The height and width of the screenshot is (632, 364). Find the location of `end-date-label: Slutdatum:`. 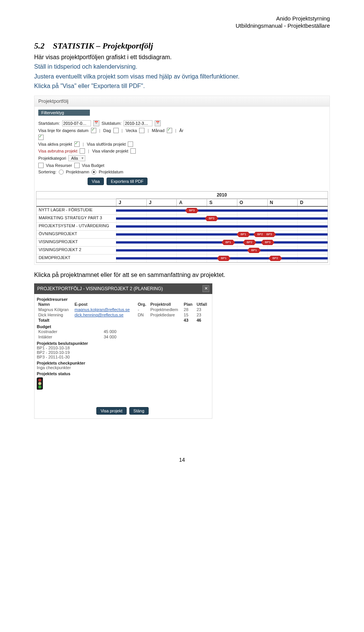

end-date-label: Slutdatum: is located at coordinates (111, 123).